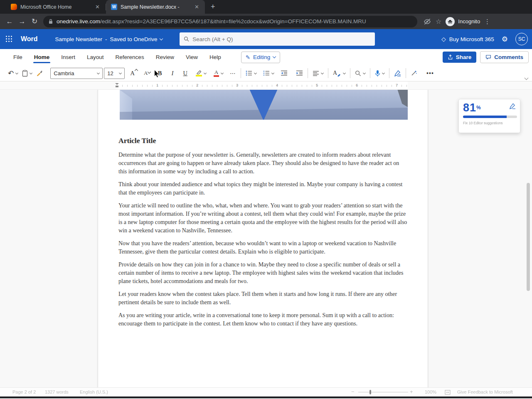  Describe the element at coordinates (522, 39) in the screenshot. I see `account-avatar: SC` at that location.